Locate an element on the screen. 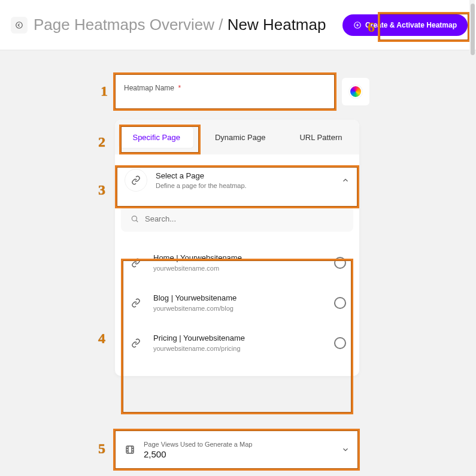 This screenshot has height=476, width=476. create-btn-label: Create & Activate Heatmap is located at coordinates (411, 25).